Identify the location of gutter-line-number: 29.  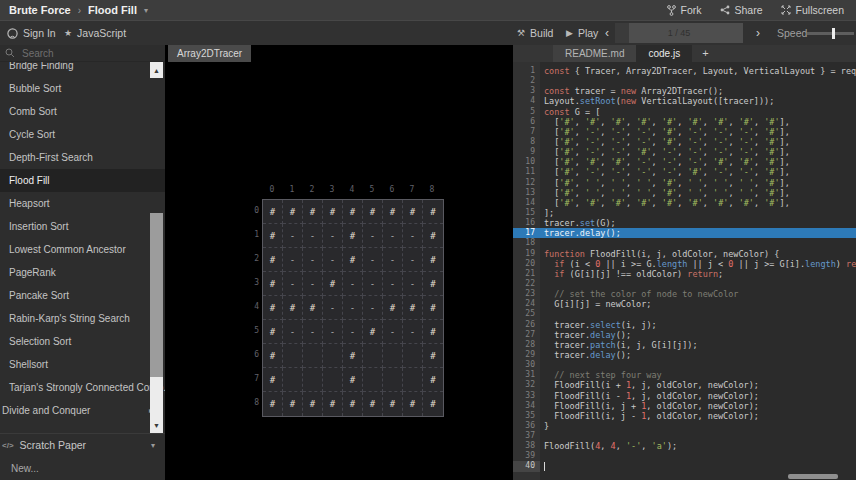
(526, 355).